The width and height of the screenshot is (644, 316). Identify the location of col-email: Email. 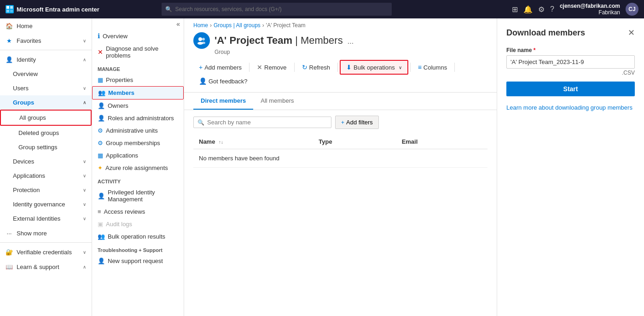
(442, 142).